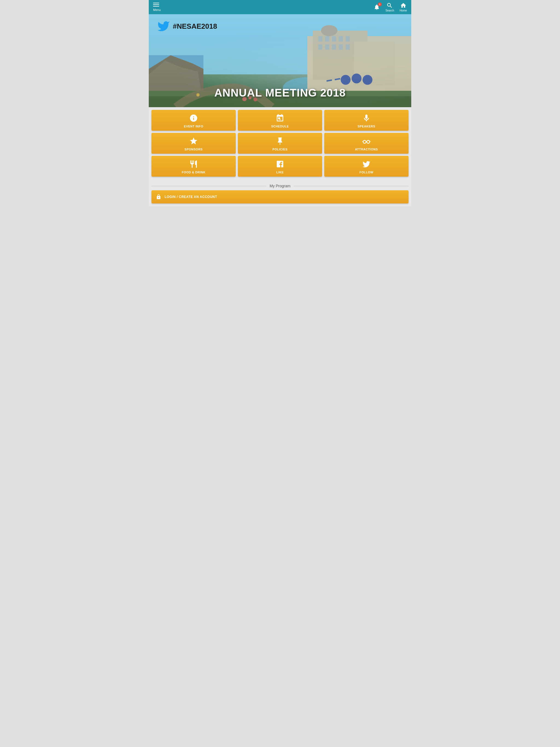 This screenshot has width=560, height=747. What do you see at coordinates (380, 4) in the screenshot?
I see `notification-badge: 9` at bounding box center [380, 4].